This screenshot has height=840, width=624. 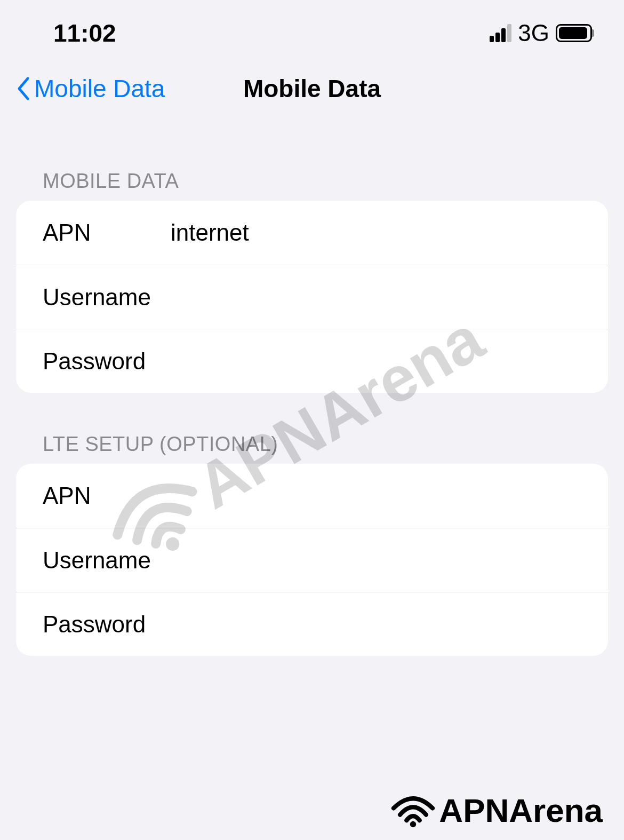 What do you see at coordinates (376, 624) in the screenshot?
I see `lte-password-input` at bounding box center [376, 624].